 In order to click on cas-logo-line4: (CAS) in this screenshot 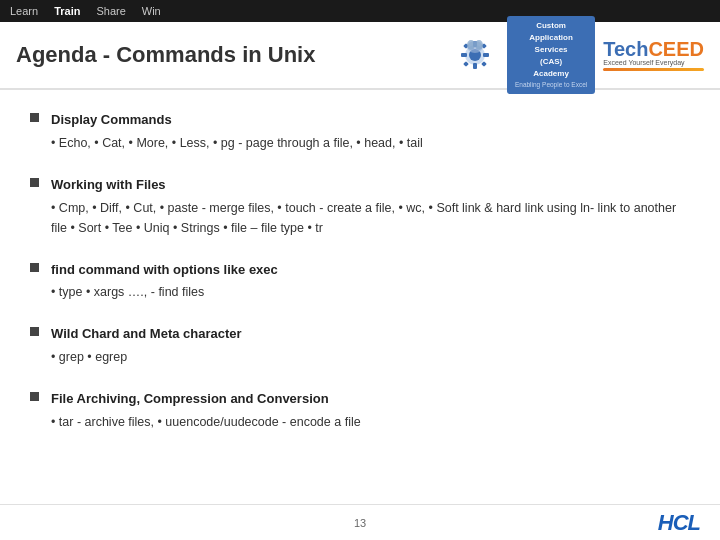, I will do `click(551, 62)`.